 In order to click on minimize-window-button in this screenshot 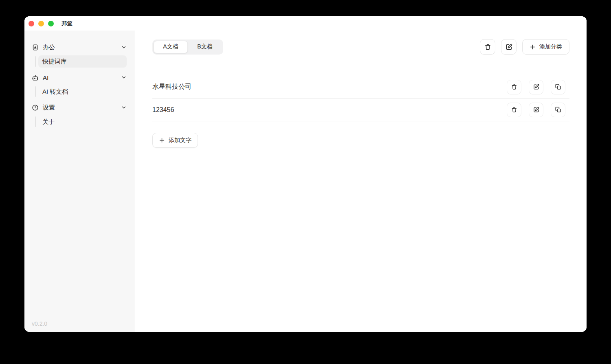, I will do `click(41, 24)`.